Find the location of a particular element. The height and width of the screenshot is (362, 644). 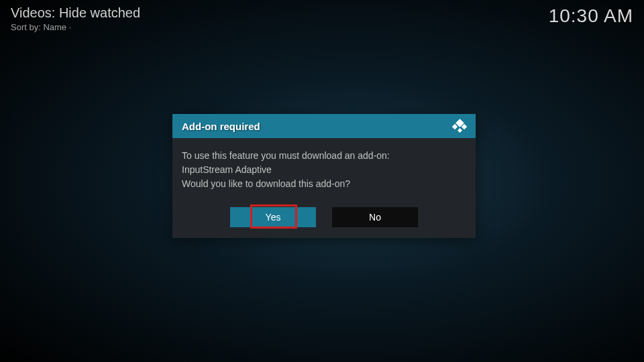

dialog-title: Add-on required is located at coordinates (221, 126).